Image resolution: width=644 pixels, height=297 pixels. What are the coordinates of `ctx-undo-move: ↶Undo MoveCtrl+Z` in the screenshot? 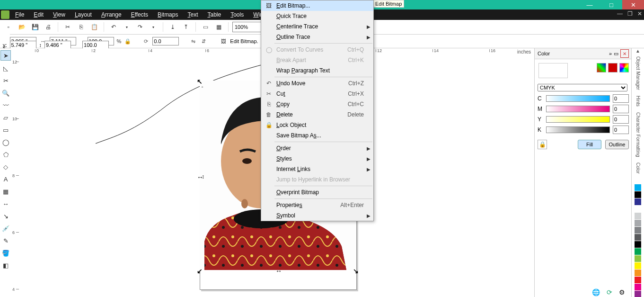 It's located at (317, 83).